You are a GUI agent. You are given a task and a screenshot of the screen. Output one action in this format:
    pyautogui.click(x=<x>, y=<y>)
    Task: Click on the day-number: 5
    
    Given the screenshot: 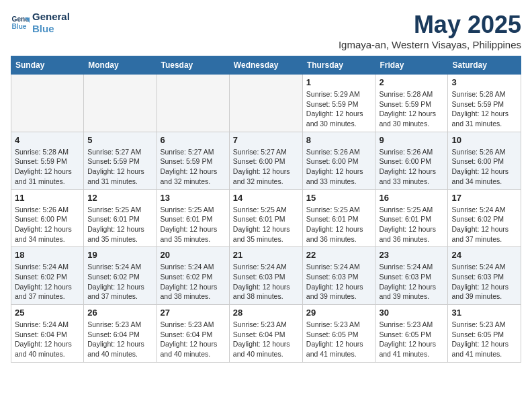 What is the action you would take?
    pyautogui.click(x=120, y=140)
    